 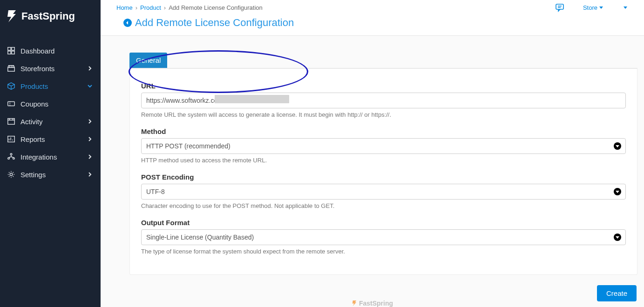 What do you see at coordinates (617, 293) in the screenshot?
I see `create-button: Create` at bounding box center [617, 293].